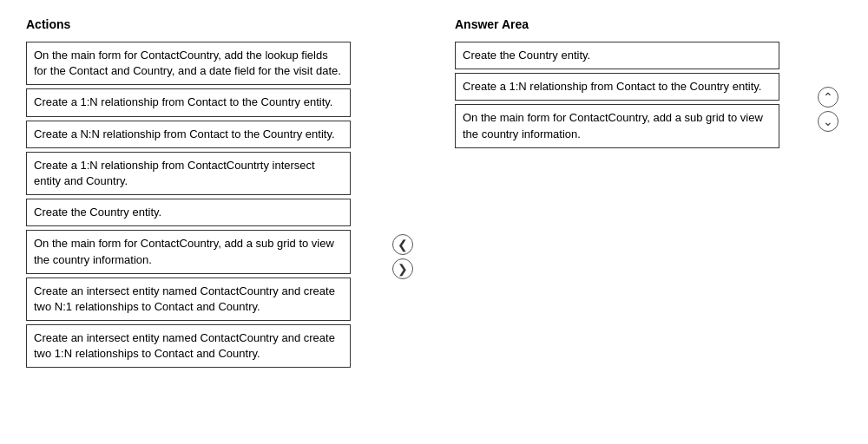 This screenshot has height=444, width=868. I want to click on move-up-button: ⌃, so click(828, 97).